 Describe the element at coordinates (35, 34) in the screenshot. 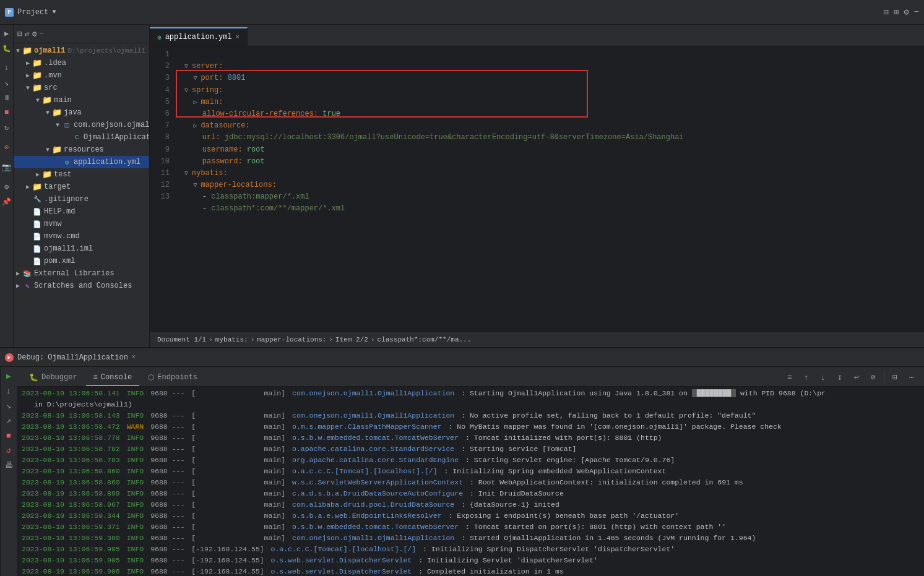

I see `toolbar-settings-icon: ⚙` at that location.